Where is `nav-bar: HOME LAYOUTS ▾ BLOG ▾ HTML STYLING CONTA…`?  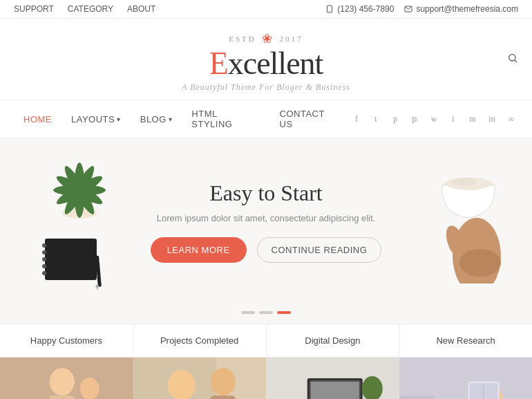
nav-bar: HOME LAYOUTS ▾ BLOG ▾ HTML STYLING CONTA… is located at coordinates (266, 119).